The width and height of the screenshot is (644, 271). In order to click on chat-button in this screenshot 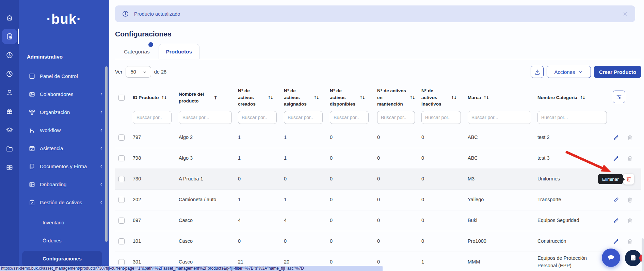, I will do `click(611, 258)`.